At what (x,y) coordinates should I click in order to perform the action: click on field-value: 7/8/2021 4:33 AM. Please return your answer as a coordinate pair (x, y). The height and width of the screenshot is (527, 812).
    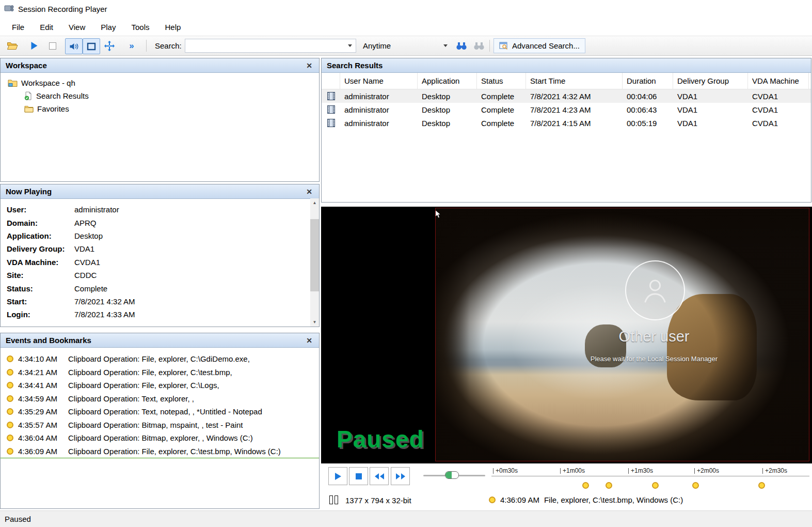
    Looking at the image, I should click on (105, 314).